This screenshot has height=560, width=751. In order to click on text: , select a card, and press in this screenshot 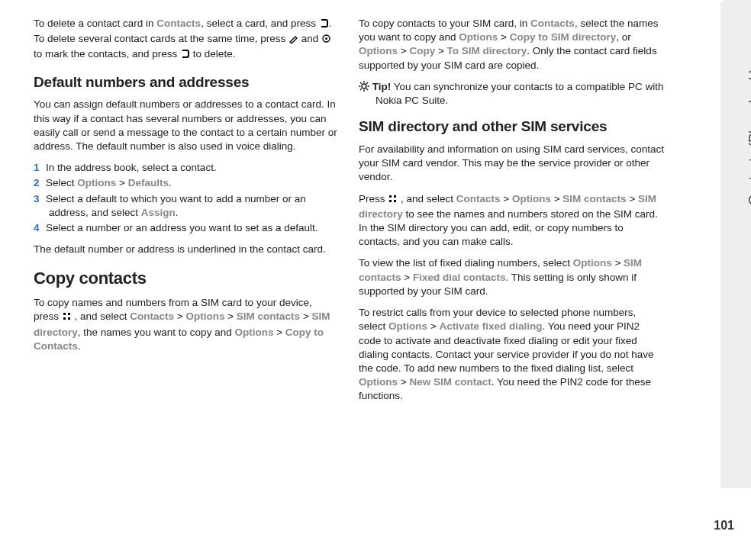, I will do `click(259, 23)`.